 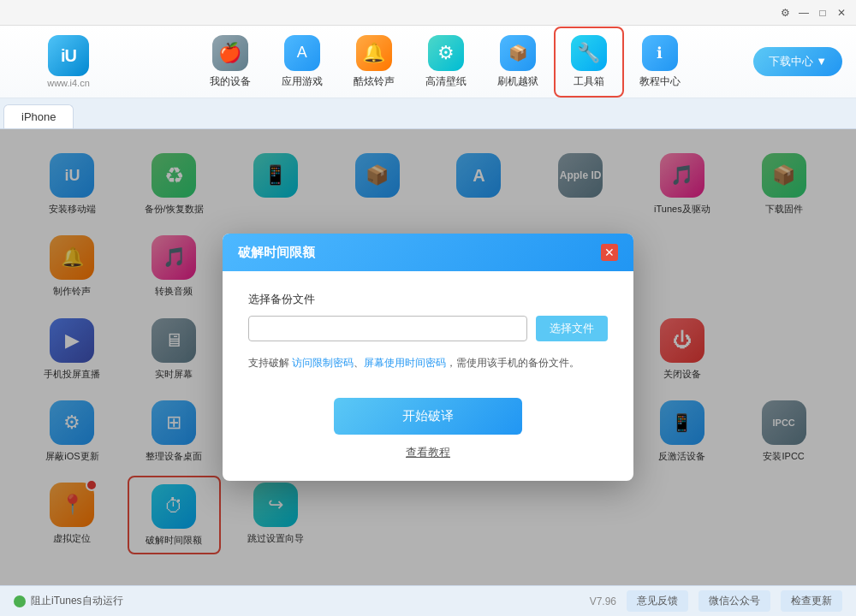 I want to click on nav-jailbreak: 📦 刷机越狱, so click(x=518, y=62).